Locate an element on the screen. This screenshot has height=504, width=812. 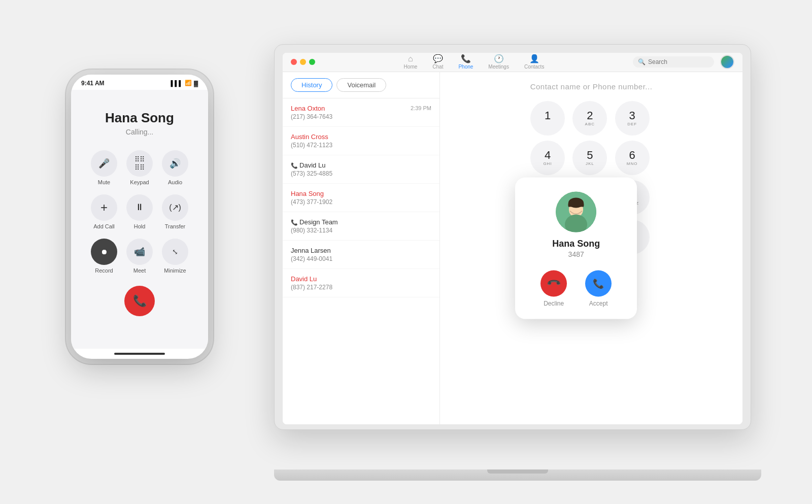
phone-audio-control: 🔊 Audio is located at coordinates (175, 167).